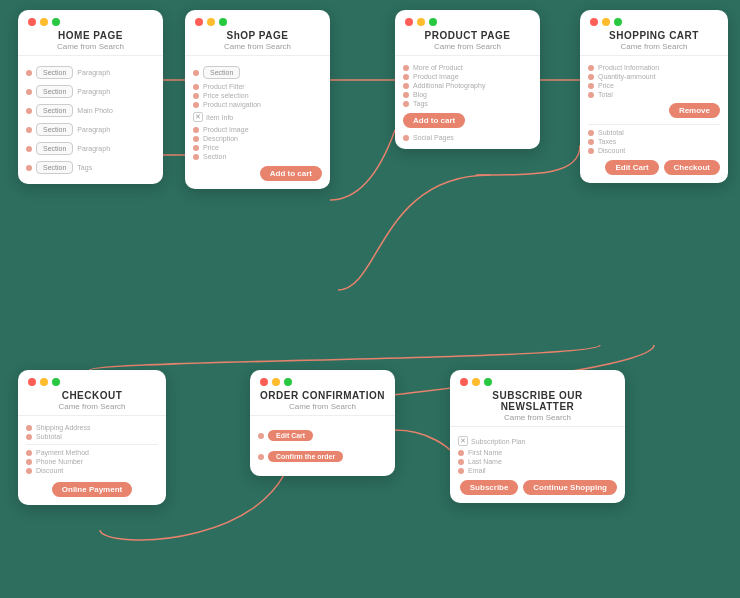 The height and width of the screenshot is (598, 740). Describe the element at coordinates (538, 398) in the screenshot. I see `card-subscribe-header: SUBSCRIBE OUR NEWSLATTER Came from Searc…` at that location.